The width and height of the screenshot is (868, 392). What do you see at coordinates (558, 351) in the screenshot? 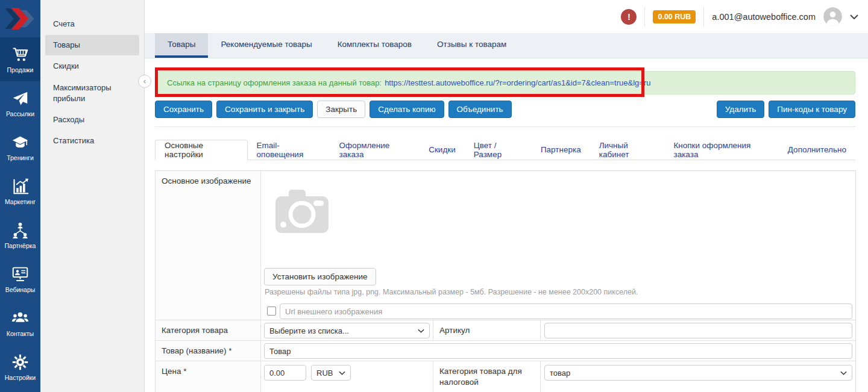
I see `product-name-input` at bounding box center [558, 351].